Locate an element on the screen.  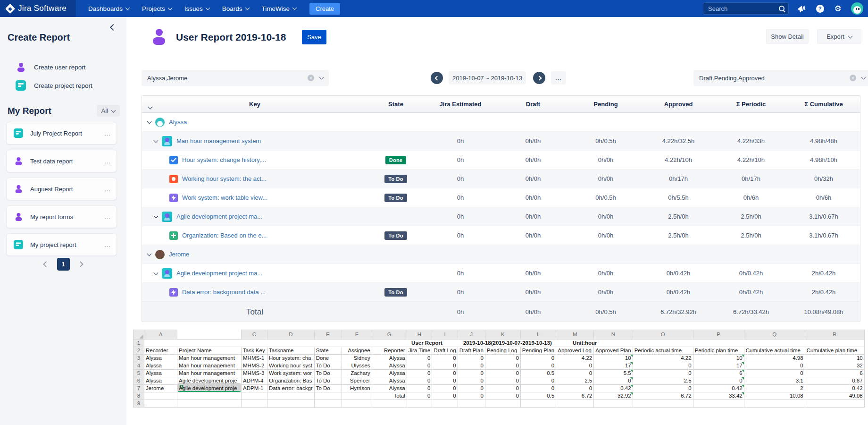
row-label: Jerome is located at coordinates (179, 254).